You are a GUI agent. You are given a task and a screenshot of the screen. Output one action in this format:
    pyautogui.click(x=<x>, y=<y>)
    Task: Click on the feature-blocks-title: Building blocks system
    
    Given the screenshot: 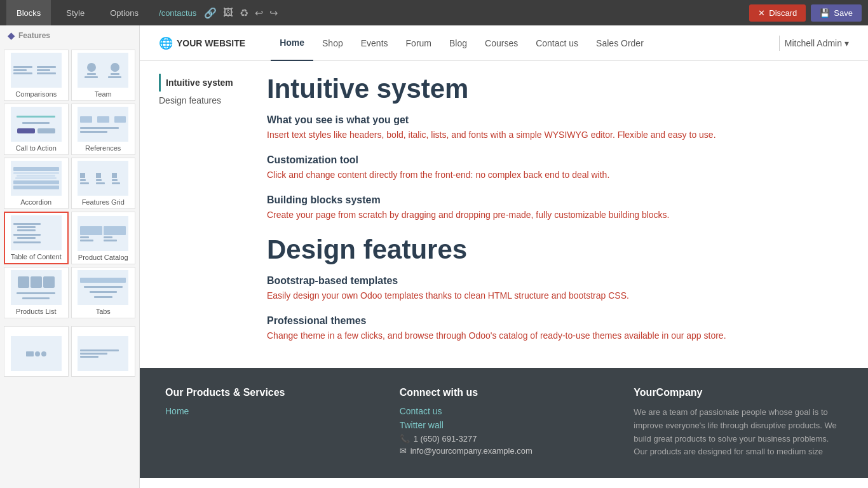 What is the action you would take?
    pyautogui.click(x=548, y=200)
    